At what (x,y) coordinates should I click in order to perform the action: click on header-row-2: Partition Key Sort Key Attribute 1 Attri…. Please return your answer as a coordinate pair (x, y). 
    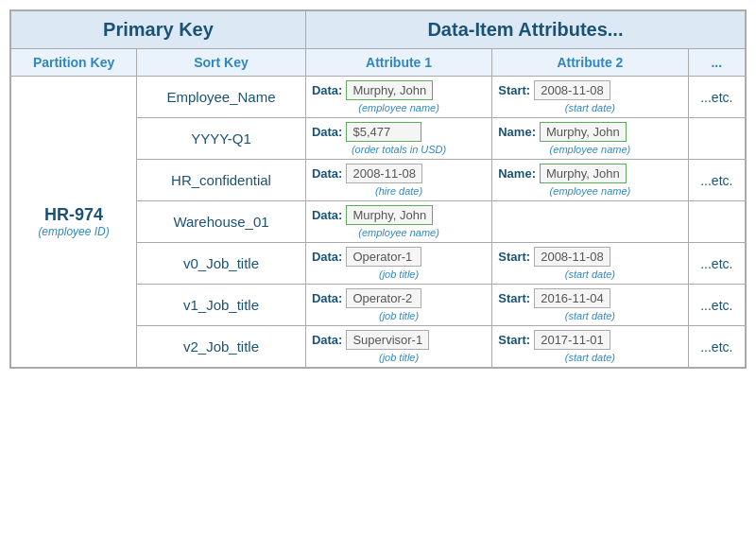
    Looking at the image, I should click on (378, 62).